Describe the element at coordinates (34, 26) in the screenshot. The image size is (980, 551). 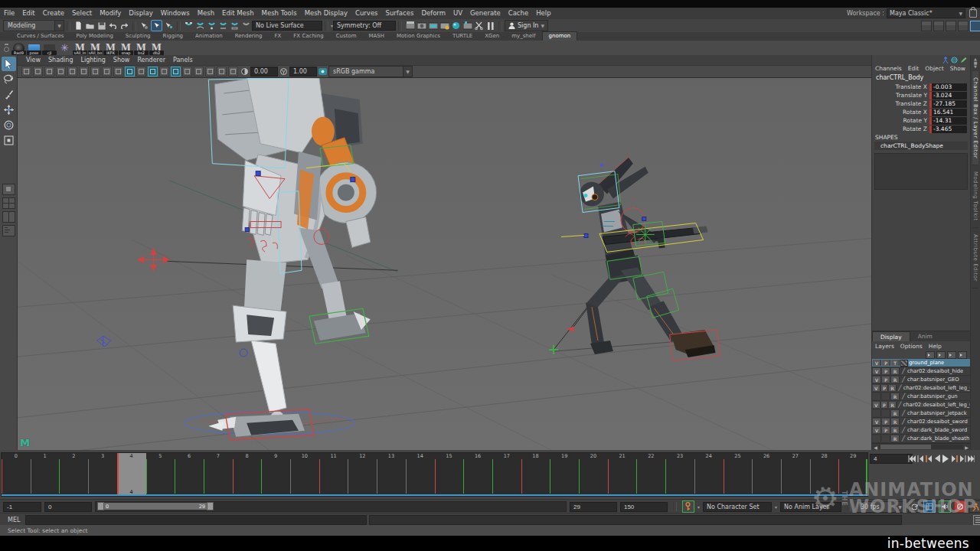
I see `menu-set-dropdown: Modeling ▼` at that location.